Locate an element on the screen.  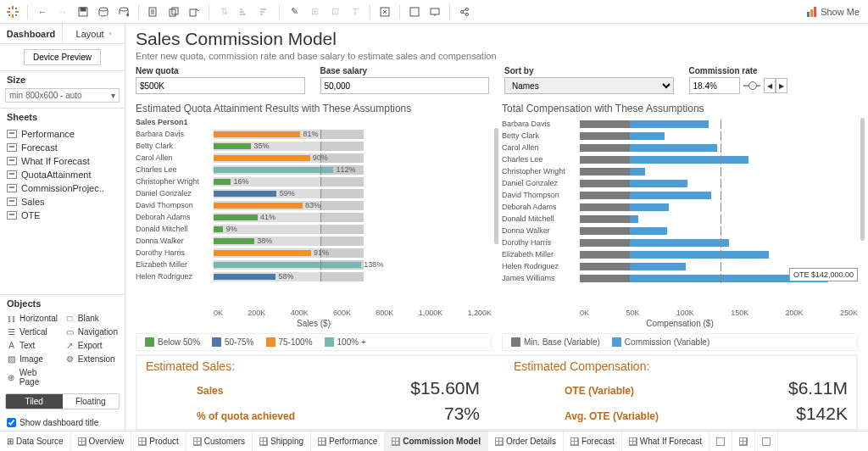
param-base-input is located at coordinates (405, 86).